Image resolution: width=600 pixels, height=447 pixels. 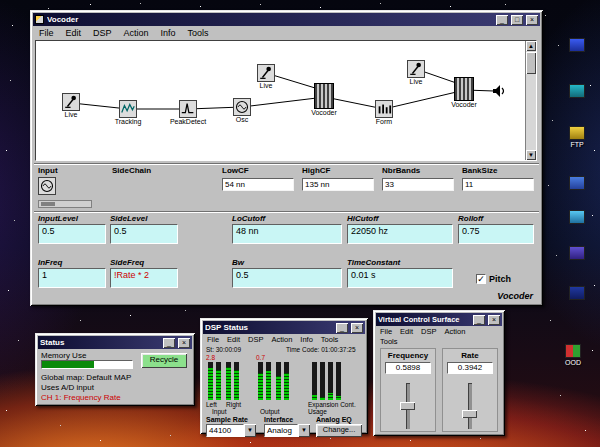 I want to click on node-tracking: Tracking, so click(x=128, y=109).